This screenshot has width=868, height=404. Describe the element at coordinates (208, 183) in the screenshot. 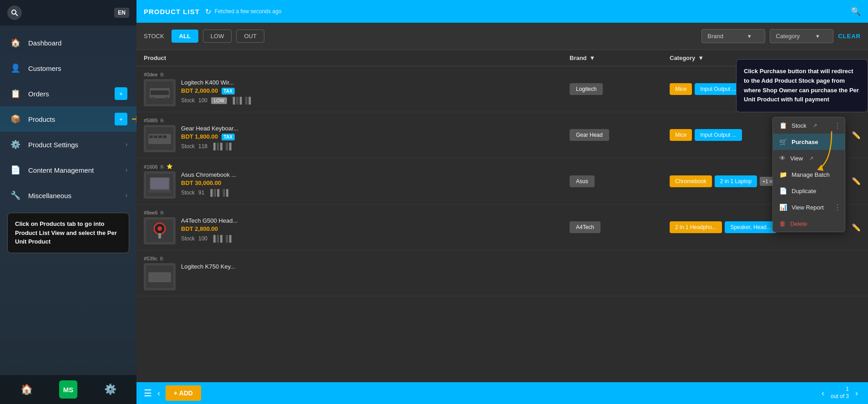

I see `product-price: BDT 30,000.00` at that location.